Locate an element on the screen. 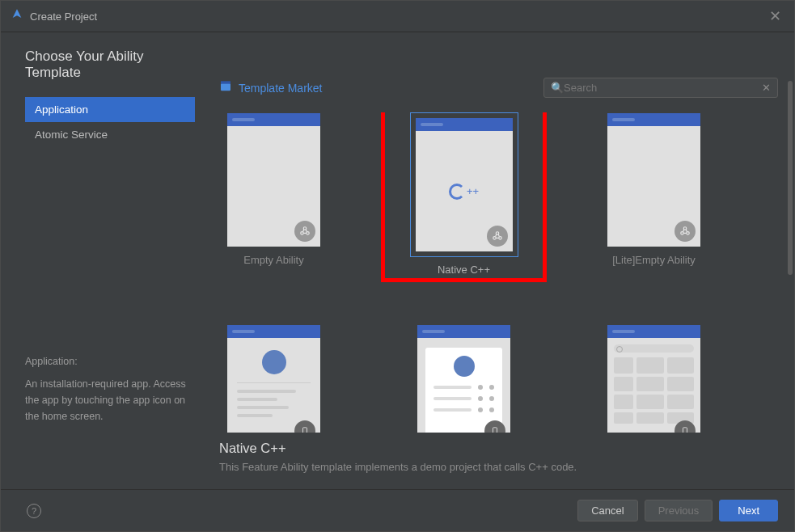  clear-icon: ✕ is located at coordinates (767, 87).